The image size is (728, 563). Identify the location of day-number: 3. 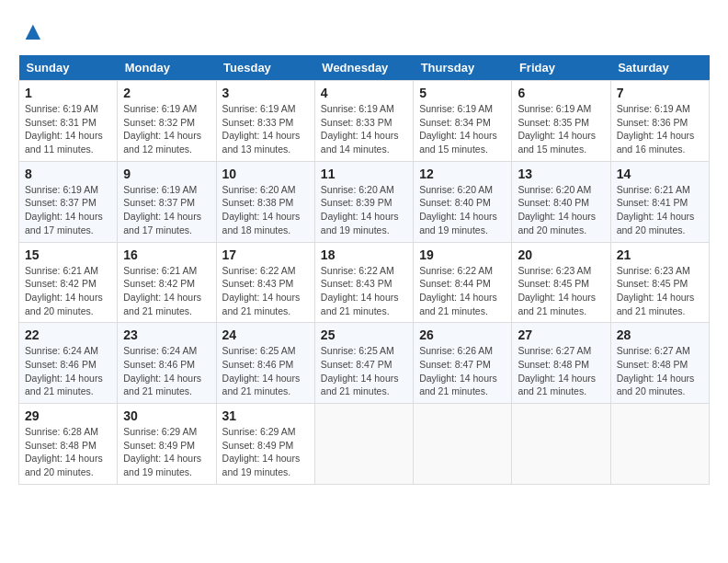
(266, 93).